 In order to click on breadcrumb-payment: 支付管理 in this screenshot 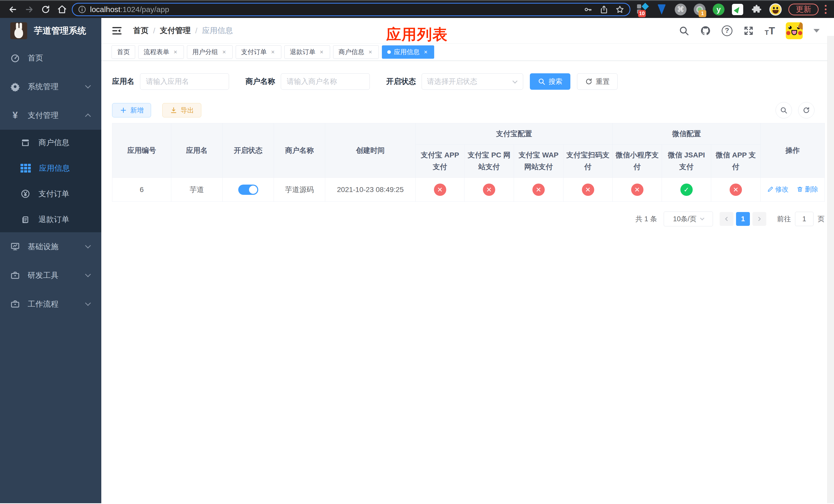, I will do `click(175, 30)`.